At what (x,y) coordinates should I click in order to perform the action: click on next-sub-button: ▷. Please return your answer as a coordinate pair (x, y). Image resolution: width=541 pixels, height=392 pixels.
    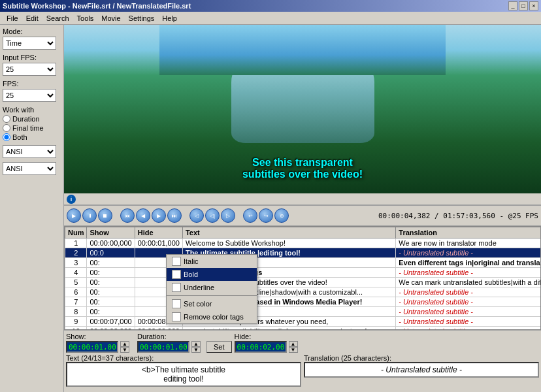
    Looking at the image, I should click on (228, 216).